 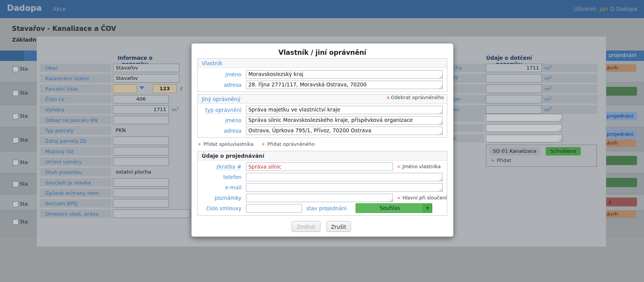 What do you see at coordinates (288, 144) in the screenshot?
I see `add-other-link: +Přidat oprávněného` at bounding box center [288, 144].